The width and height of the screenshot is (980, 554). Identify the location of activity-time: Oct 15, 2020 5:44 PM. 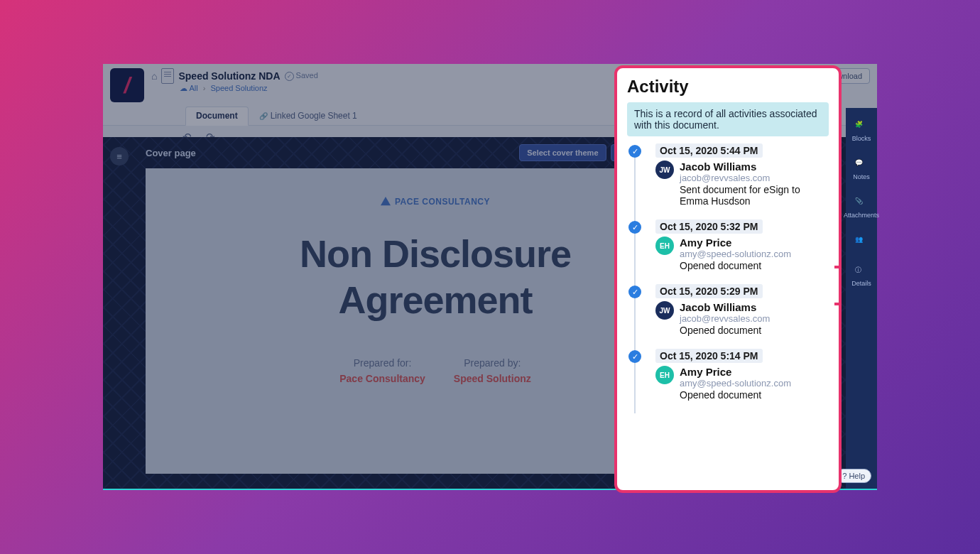
(709, 151).